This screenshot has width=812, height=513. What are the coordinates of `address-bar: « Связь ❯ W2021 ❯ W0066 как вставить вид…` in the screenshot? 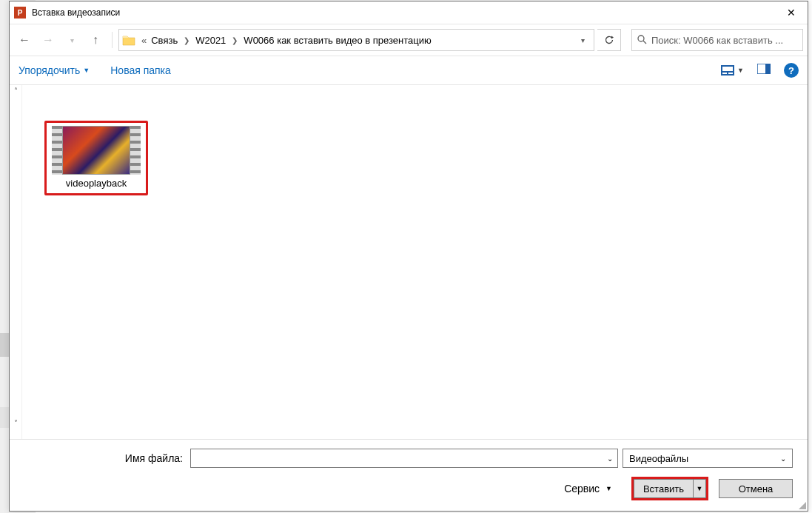 It's located at (357, 40).